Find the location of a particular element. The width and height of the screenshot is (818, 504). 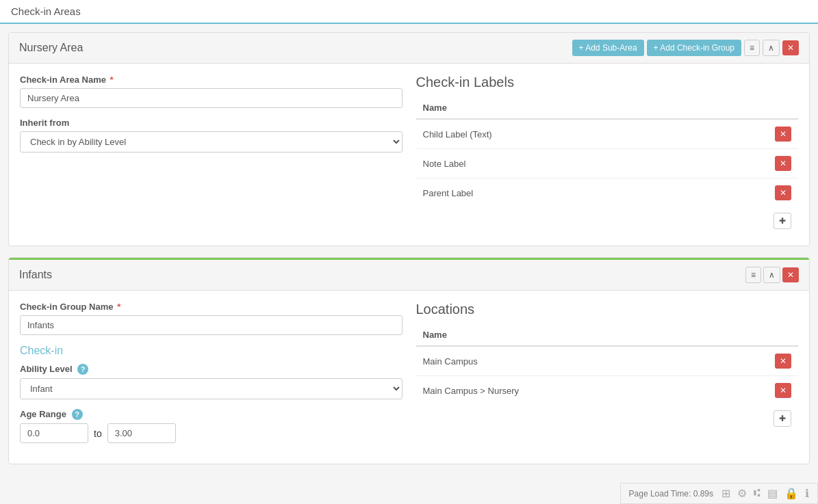

nursery-collapse-button: ∧ is located at coordinates (771, 48).